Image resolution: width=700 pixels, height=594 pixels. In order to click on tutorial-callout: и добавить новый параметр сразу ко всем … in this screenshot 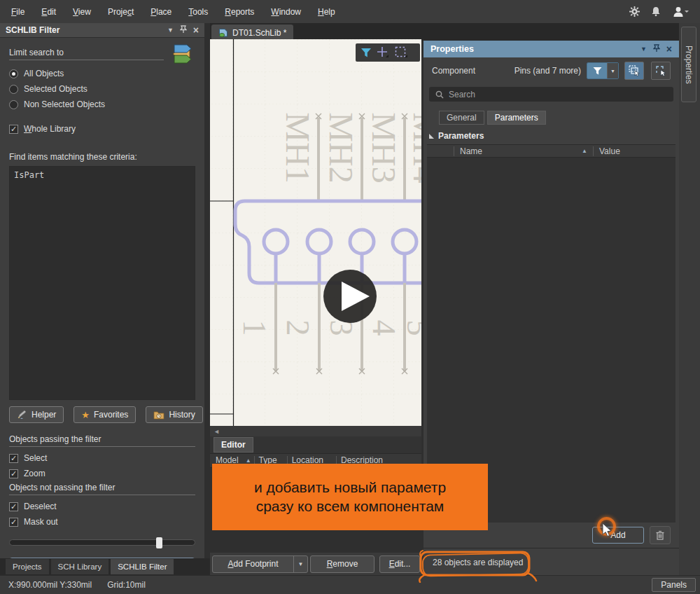, I will do `click(350, 497)`.